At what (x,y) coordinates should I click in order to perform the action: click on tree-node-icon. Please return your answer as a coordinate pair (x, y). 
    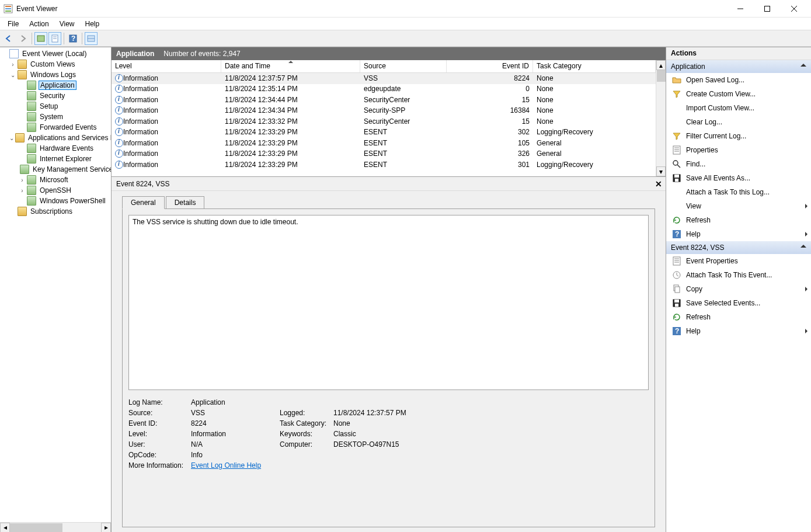
    Looking at the image, I should click on (32, 159).